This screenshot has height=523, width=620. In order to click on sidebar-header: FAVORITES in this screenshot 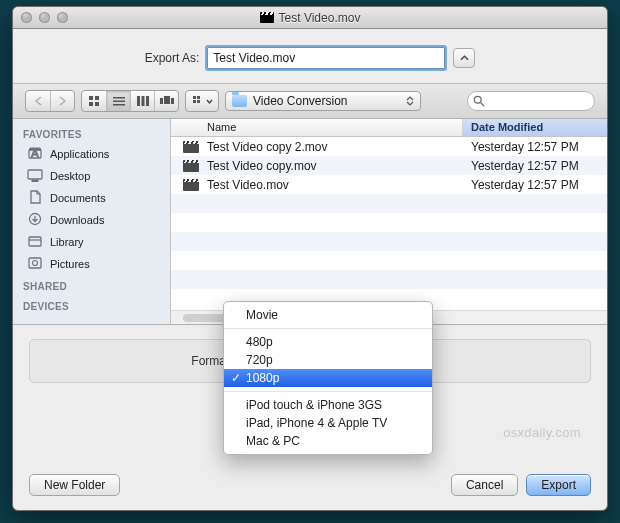, I will do `click(92, 133)`.